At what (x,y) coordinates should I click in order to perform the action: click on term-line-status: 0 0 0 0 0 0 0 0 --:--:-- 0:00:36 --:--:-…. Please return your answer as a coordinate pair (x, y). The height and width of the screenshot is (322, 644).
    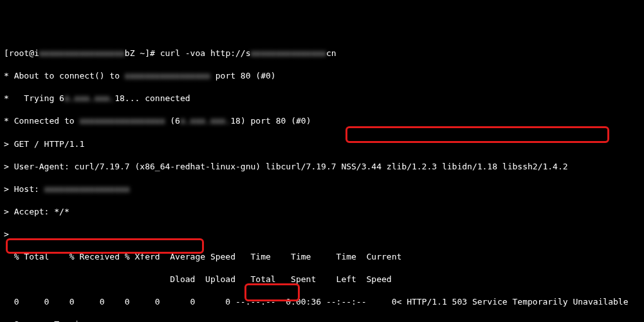
    Looking at the image, I should click on (322, 302).